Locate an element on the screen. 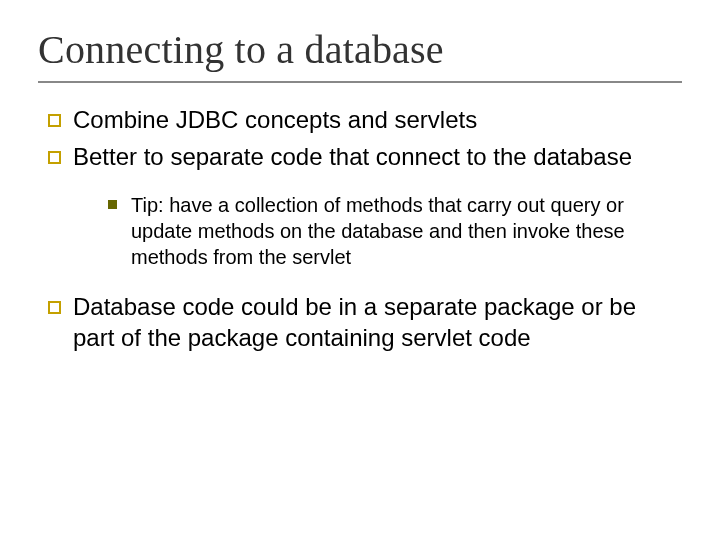  bullet-level1: Combine JDBC concepts and servlets is located at coordinates (365, 120).